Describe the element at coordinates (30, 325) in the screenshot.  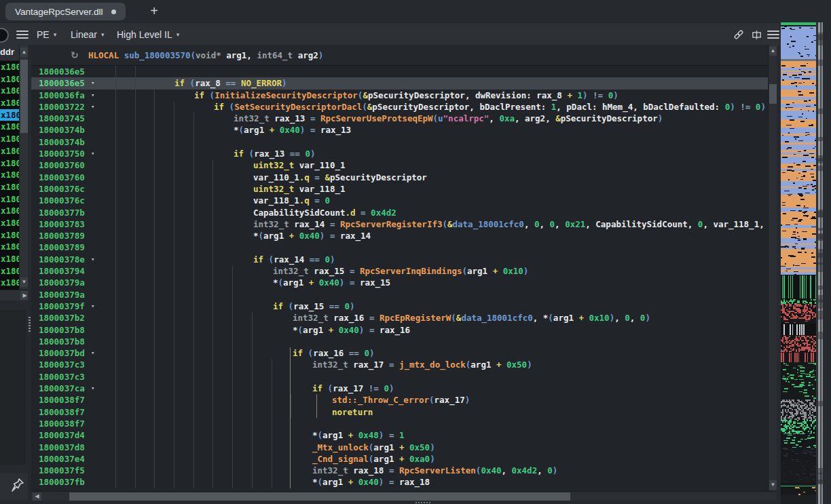
I see `splitter-grip-icon` at that location.